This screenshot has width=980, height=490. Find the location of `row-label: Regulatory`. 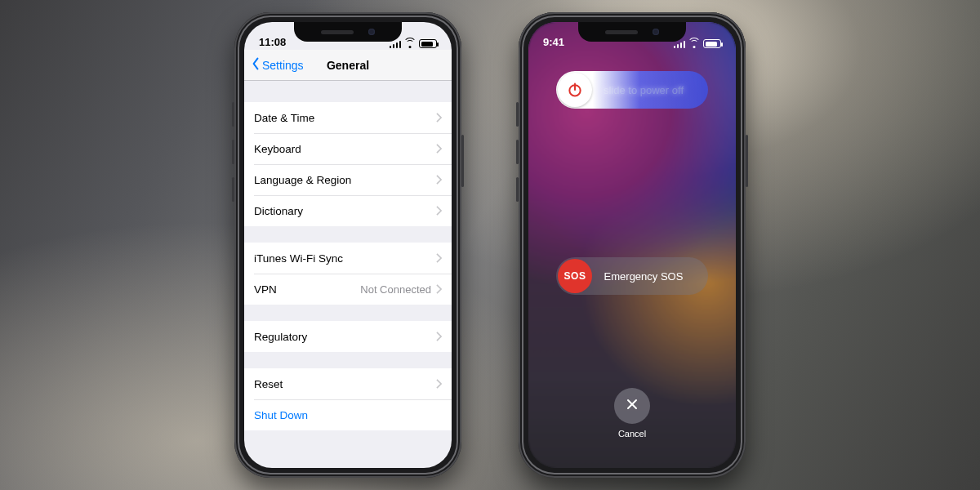

row-label: Regulatory is located at coordinates (281, 336).